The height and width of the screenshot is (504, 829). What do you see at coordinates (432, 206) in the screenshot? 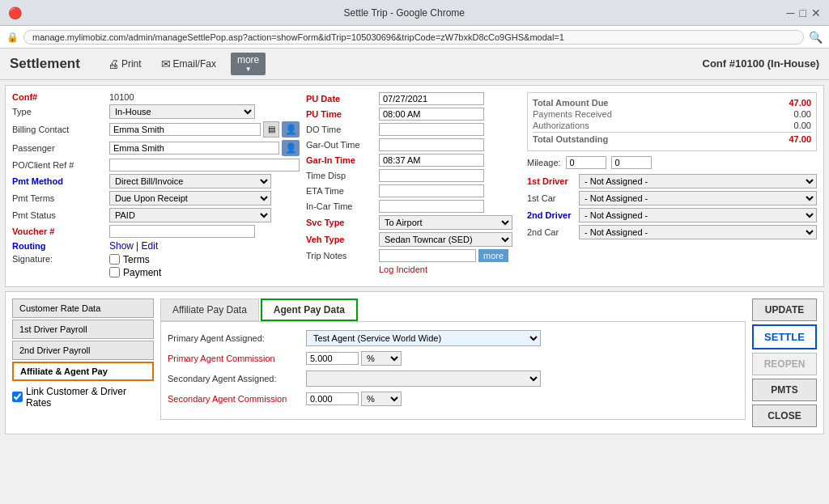
I see `in-car-input` at bounding box center [432, 206].